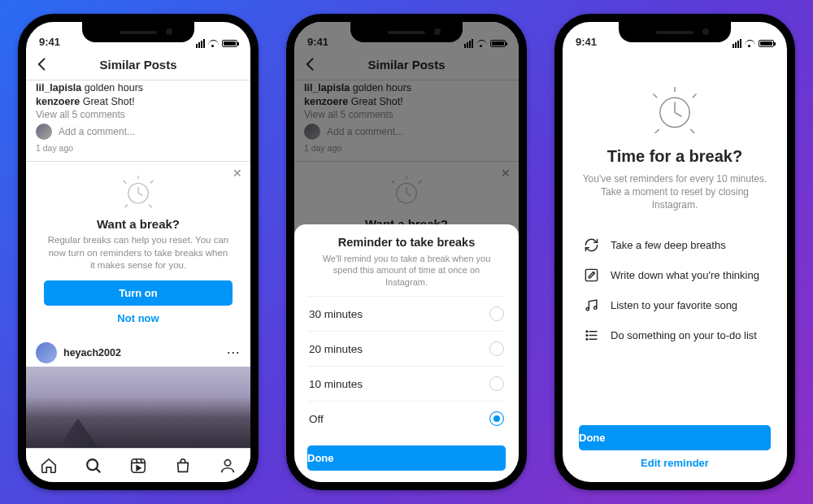 This screenshot has width=813, height=504. I want to click on tips-list: Take a few deep breaths Write down what …, so click(675, 290).